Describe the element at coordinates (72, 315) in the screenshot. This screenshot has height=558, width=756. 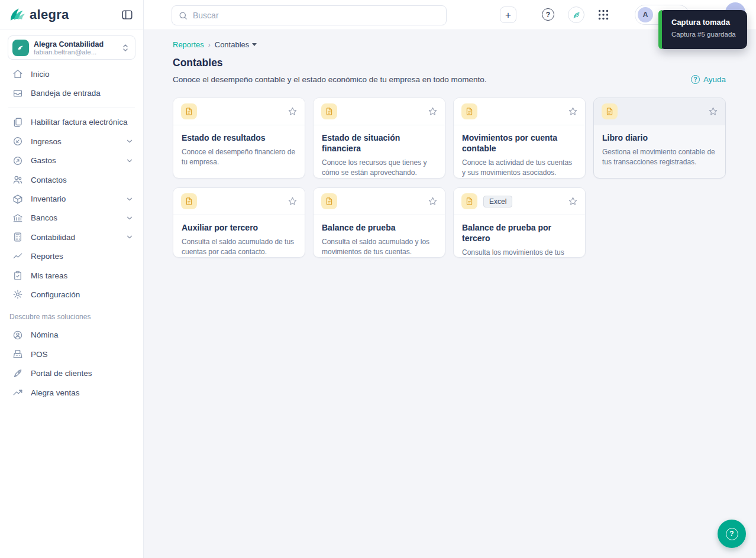
I see `sidebar-section-label: Descubre más soluciones` at that location.